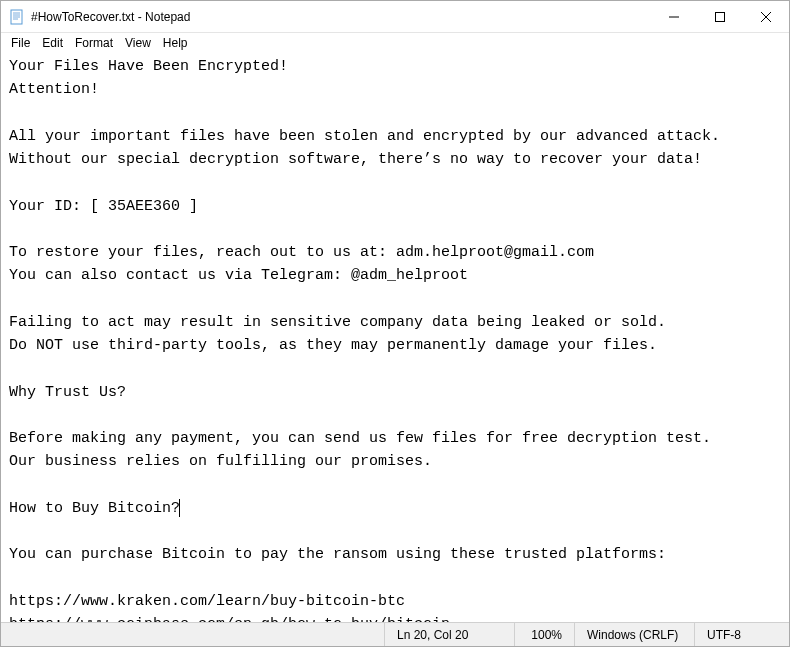  Describe the element at coordinates (176, 43) in the screenshot. I see `menu-help: Help` at that location.